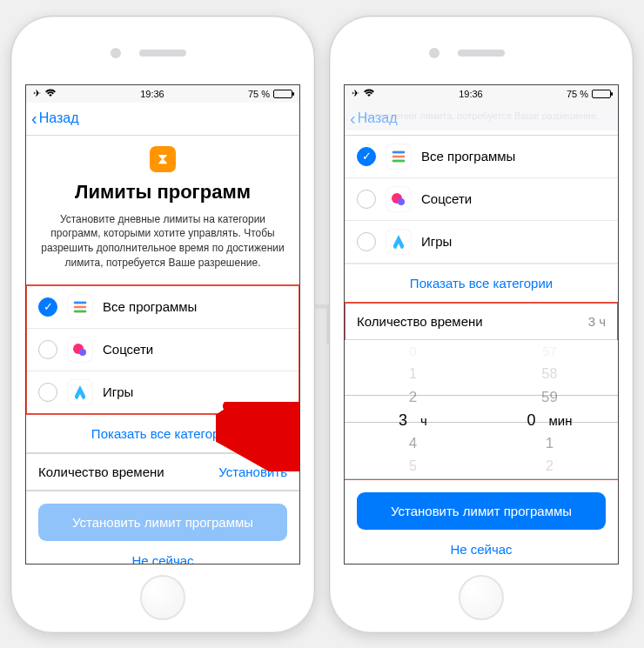  I want to click on header-block: ⧗ Лимиты программ Установите дневные лим…, so click(163, 210).